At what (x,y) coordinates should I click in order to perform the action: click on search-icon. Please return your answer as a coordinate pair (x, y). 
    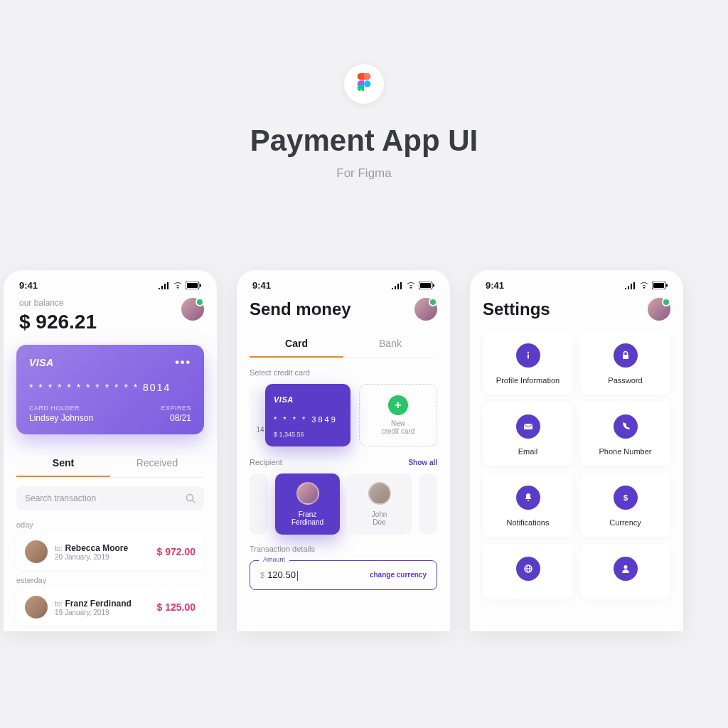
    Looking at the image, I should click on (191, 498).